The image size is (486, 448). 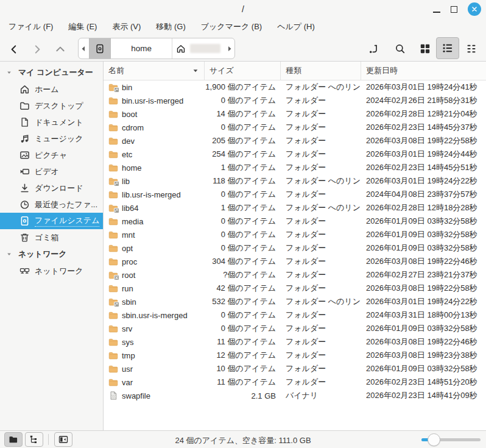 I want to click on menu-item-edit: 編集 (E), so click(x=83, y=27).